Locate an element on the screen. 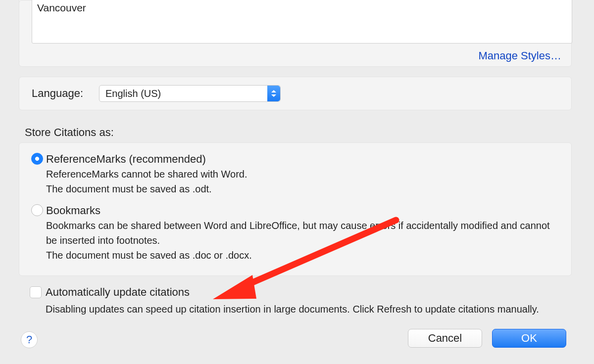 The image size is (594, 364). language-label: Language: is located at coordinates (57, 93).